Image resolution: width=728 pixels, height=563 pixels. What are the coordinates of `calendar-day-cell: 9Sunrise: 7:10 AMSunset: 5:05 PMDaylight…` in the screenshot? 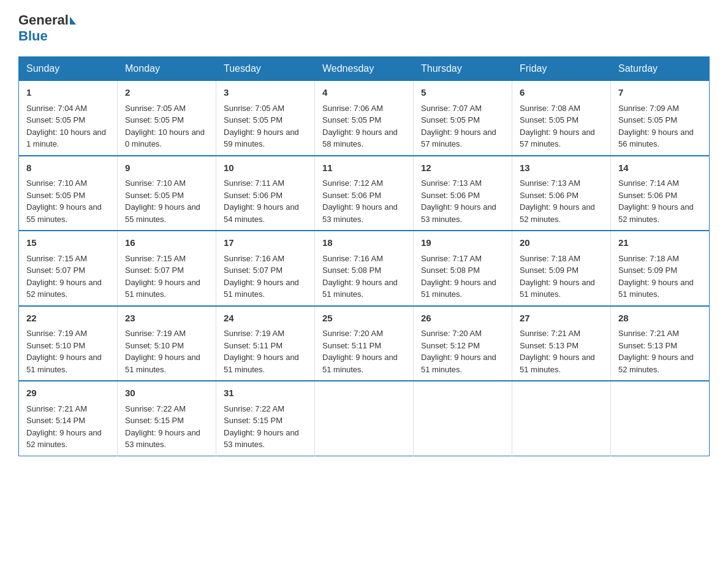 It's located at (167, 194).